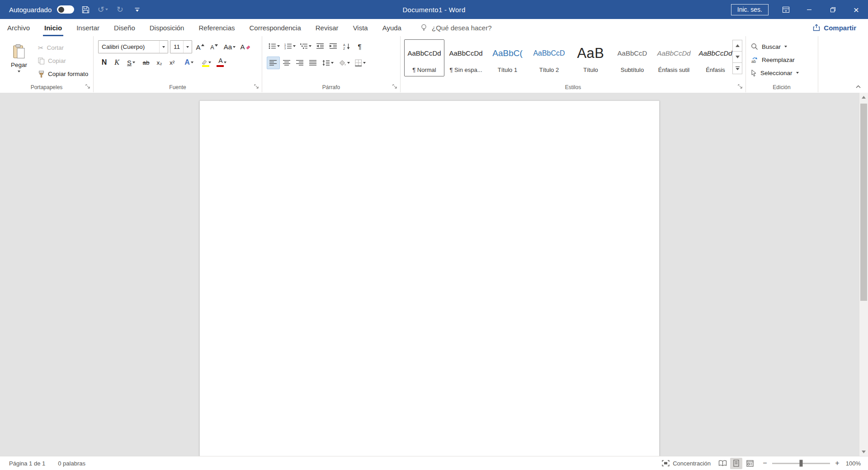 This screenshot has height=470, width=868. Describe the element at coordinates (287, 63) in the screenshot. I see `align-center-button` at that location.